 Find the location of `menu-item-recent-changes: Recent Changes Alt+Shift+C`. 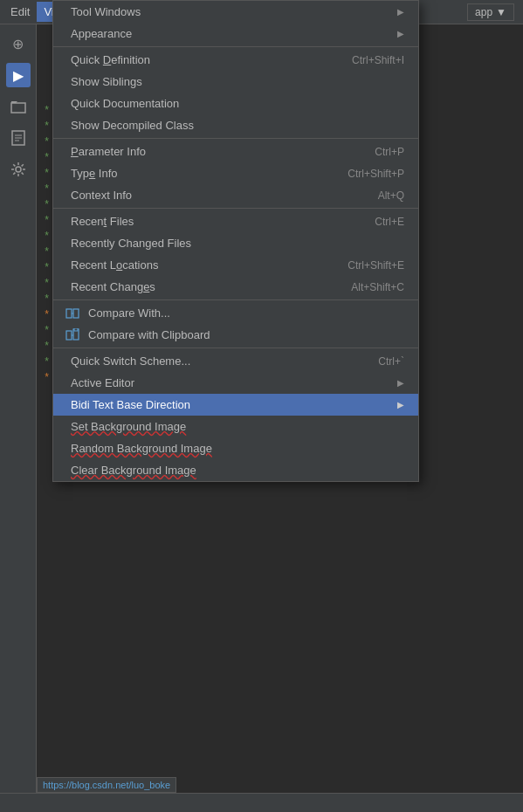

menu-item-recent-changes: Recent Changes Alt+Shift+C is located at coordinates (236, 286).